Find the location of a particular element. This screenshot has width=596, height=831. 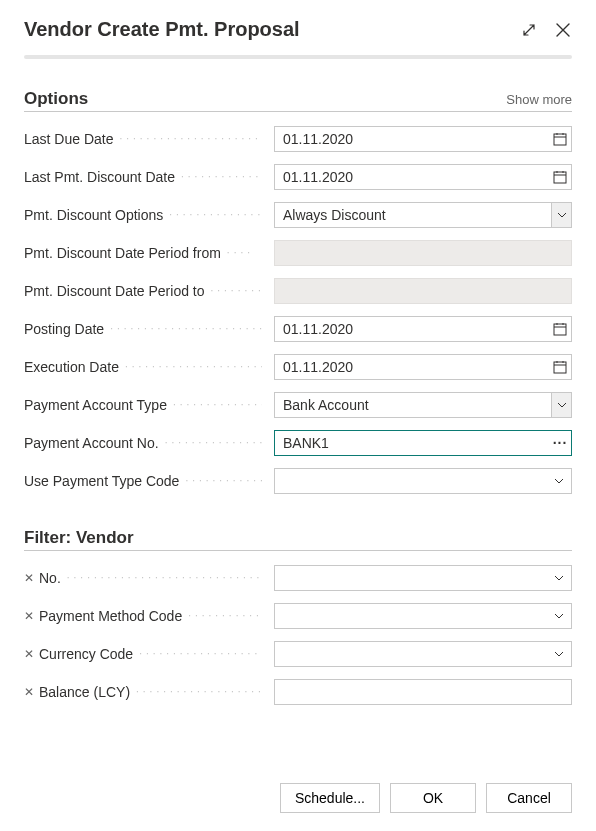

label-payment-account-type: Payment Account Type is located at coordinates (96, 405).